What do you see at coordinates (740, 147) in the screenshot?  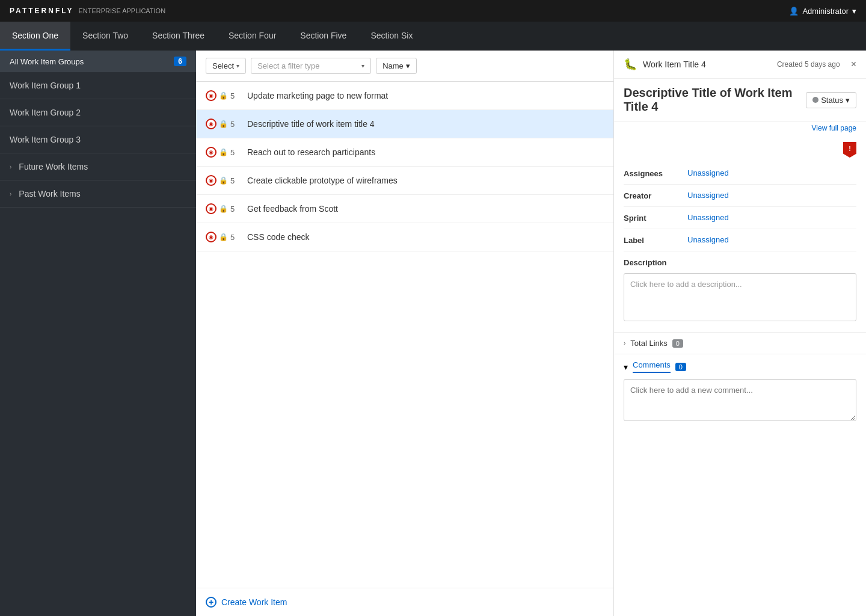 I see `flag-area: !` at bounding box center [740, 147].